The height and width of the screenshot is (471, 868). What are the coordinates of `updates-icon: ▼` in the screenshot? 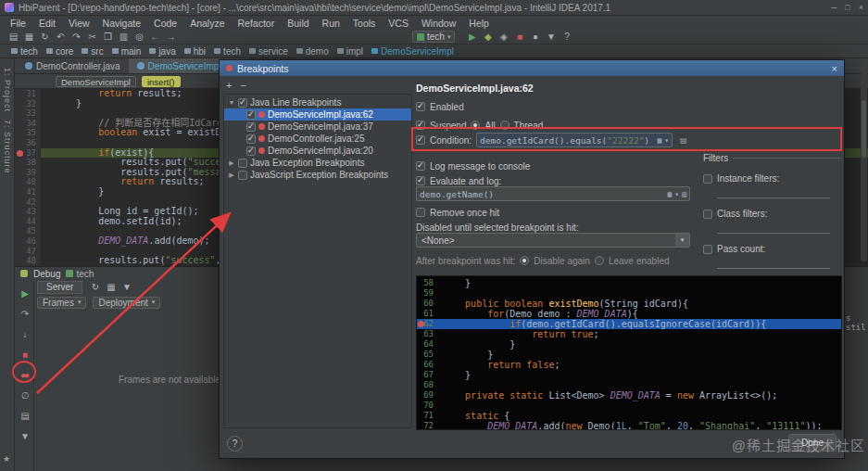 It's located at (550, 37).